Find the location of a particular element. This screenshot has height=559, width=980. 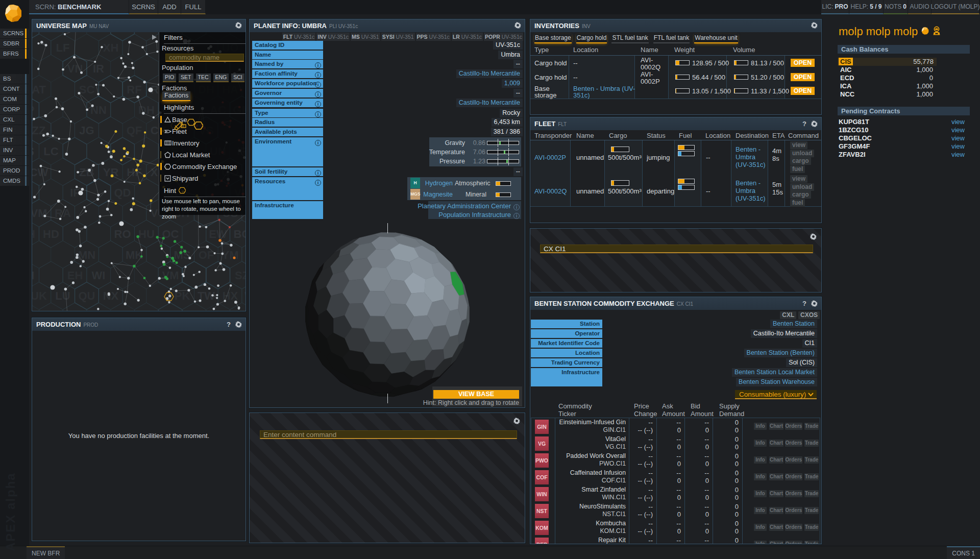

svg-text: NB is located at coordinates (51, 33).